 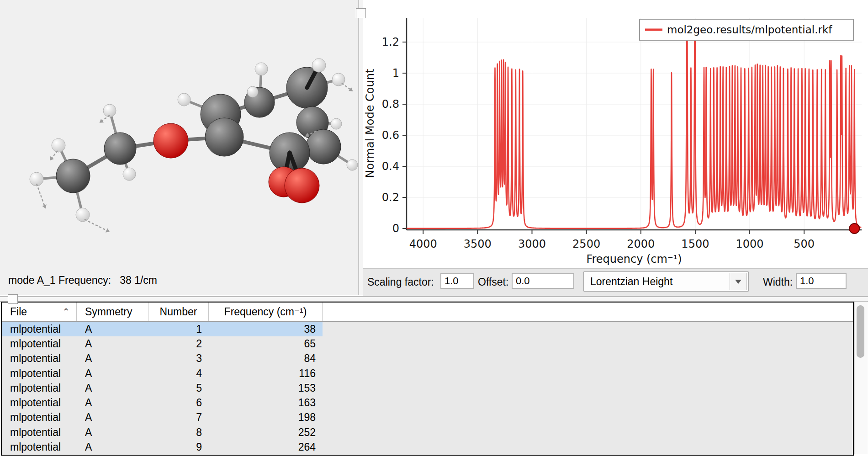 I want to click on scaling-factor-input, so click(x=457, y=281).